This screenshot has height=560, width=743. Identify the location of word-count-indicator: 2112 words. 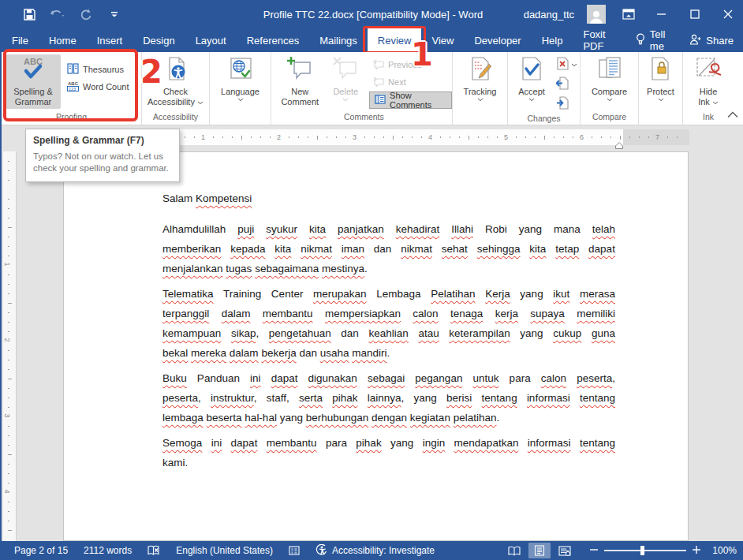
(107, 551).